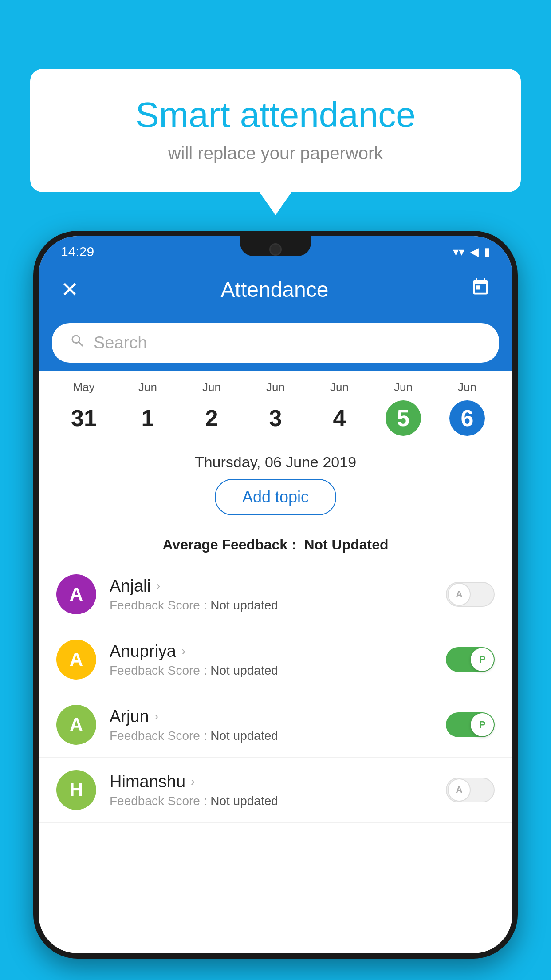  I want to click on wifi-icon: ▾▾, so click(459, 252).